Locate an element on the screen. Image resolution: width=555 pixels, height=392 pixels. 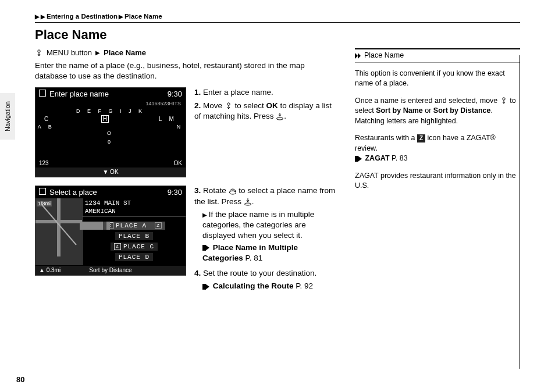
side-header: Place Name is located at coordinates (437, 56).